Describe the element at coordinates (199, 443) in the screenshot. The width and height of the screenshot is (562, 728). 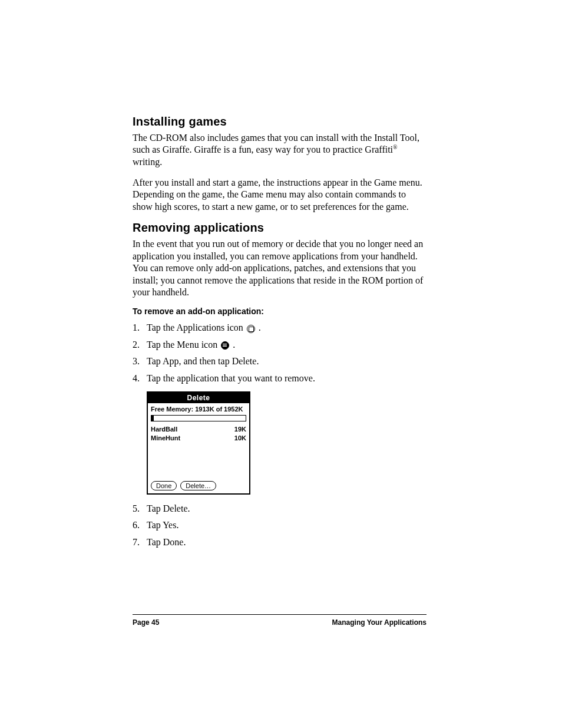
I see `delete-dialog-screenshot: Delete Free Memory: 1913K of 1952K HardB…` at that location.